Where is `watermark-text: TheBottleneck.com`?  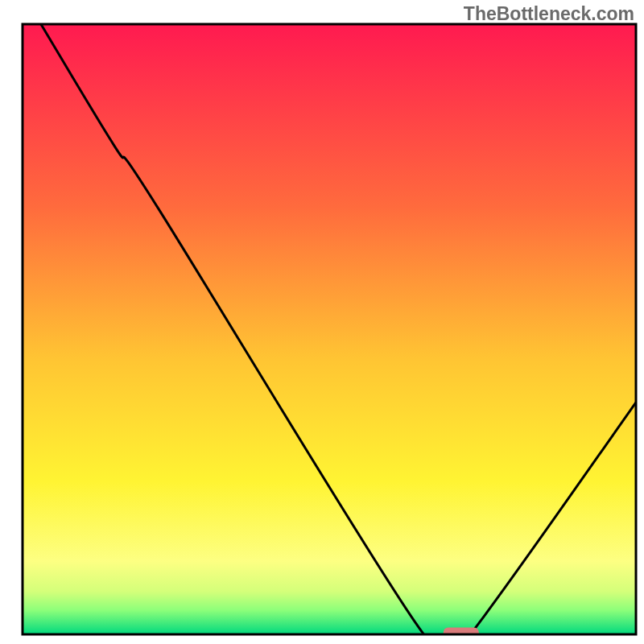 watermark-text: TheBottleneck.com is located at coordinates (549, 14).